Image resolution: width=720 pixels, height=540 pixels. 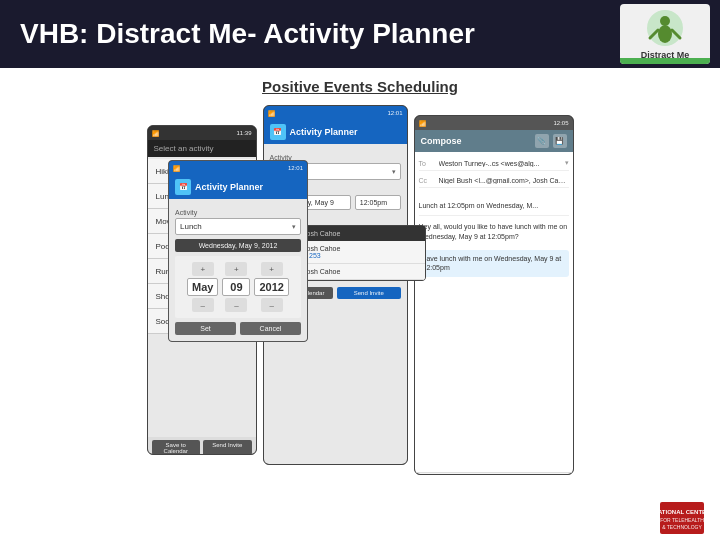 I want to click on statusbar-2: 📶 12:01, so click(x=336, y=113).